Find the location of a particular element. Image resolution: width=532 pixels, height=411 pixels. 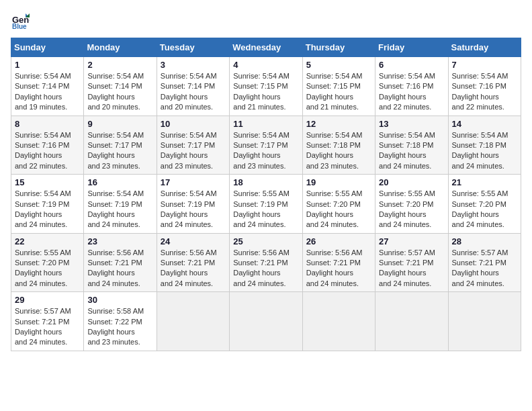

calendar-cell: 28 Sunrise: 5:57 AMSunset: 7:21 PMDaylig… is located at coordinates (484, 263).